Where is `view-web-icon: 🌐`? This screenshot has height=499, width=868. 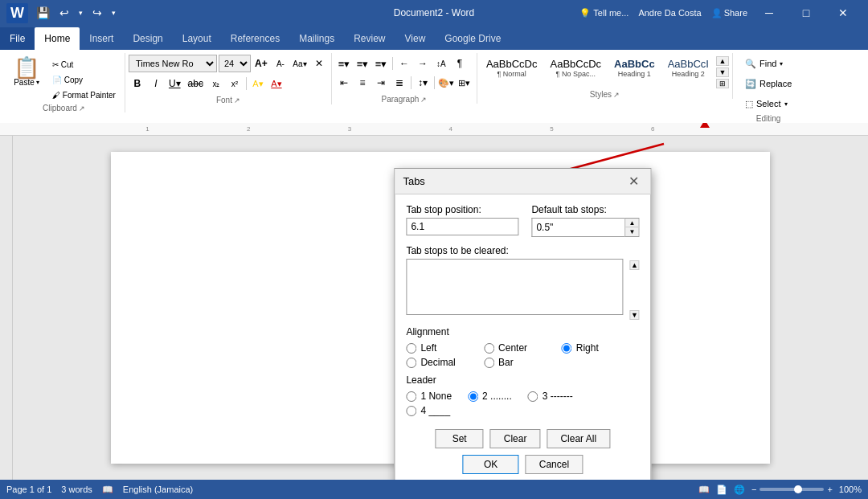 view-web-icon: 🌐 is located at coordinates (739, 490).